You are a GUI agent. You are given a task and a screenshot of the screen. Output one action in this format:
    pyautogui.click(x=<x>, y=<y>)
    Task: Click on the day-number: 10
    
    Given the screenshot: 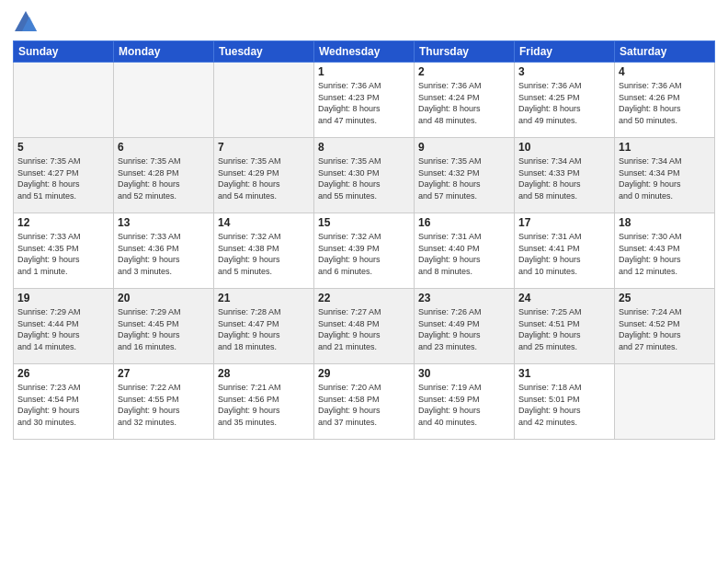 What is the action you would take?
    pyautogui.click(x=564, y=147)
    